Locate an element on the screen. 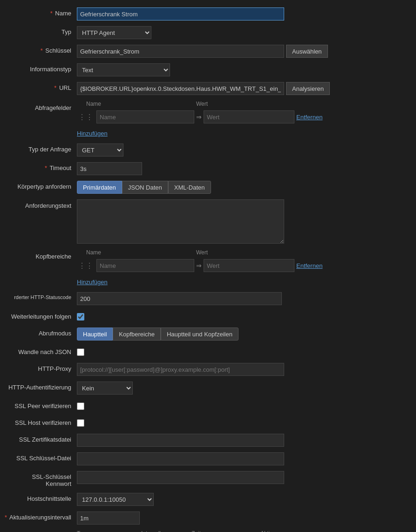 This screenshot has height=532, width=416. drag-handle-icon: ⋮⋮ is located at coordinates (86, 117).